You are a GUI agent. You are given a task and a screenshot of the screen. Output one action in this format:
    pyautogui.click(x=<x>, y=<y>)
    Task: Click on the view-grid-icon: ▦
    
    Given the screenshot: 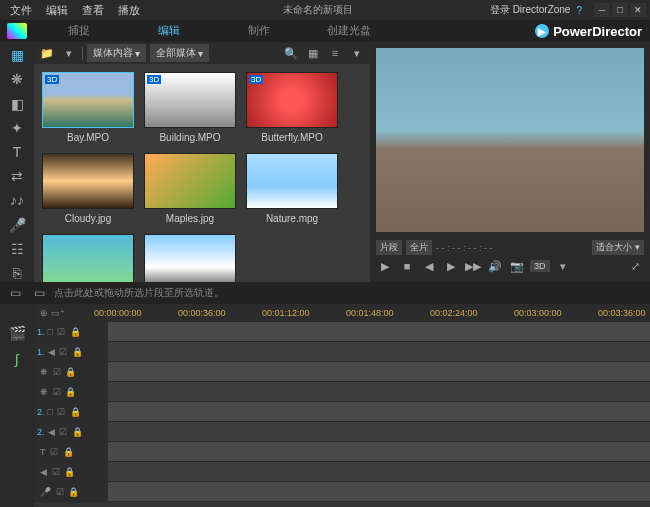 What is the action you would take?
    pyautogui.click(x=313, y=53)
    